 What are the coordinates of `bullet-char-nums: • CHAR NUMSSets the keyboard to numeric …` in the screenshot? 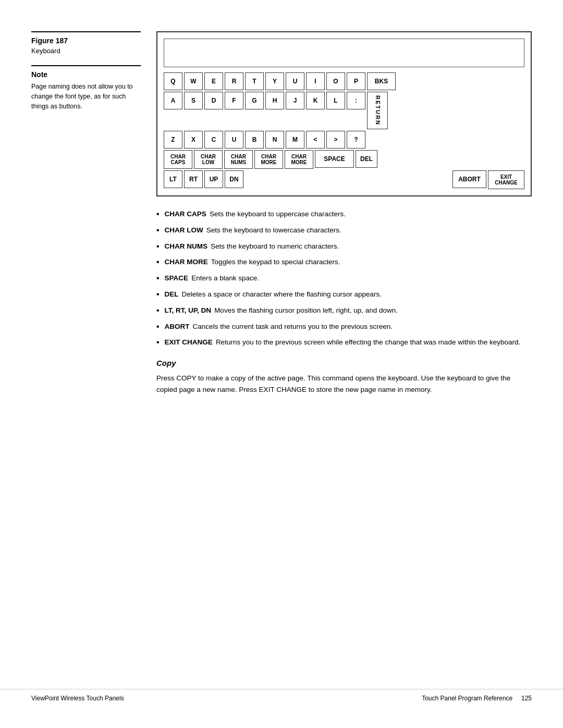 It's located at (344, 247).